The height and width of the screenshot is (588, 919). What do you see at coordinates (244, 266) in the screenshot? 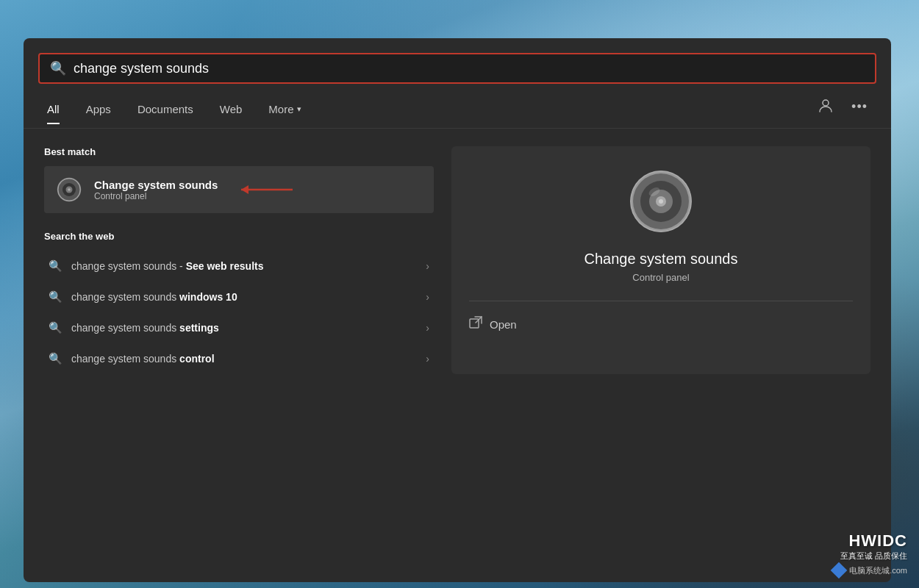
I see `web-result-text-1: change system sounds - See web results` at bounding box center [244, 266].